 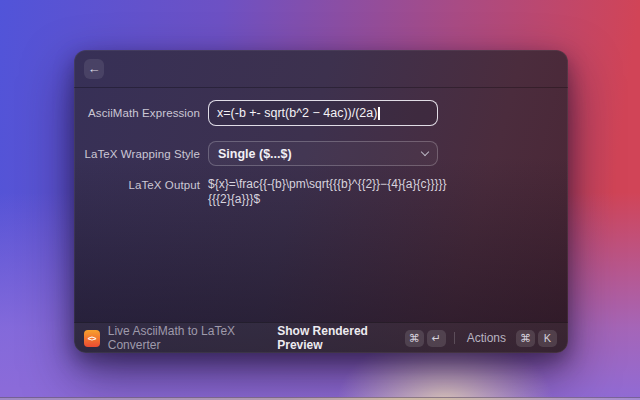 What do you see at coordinates (548, 338) in the screenshot?
I see `k-key-badge: K` at bounding box center [548, 338].